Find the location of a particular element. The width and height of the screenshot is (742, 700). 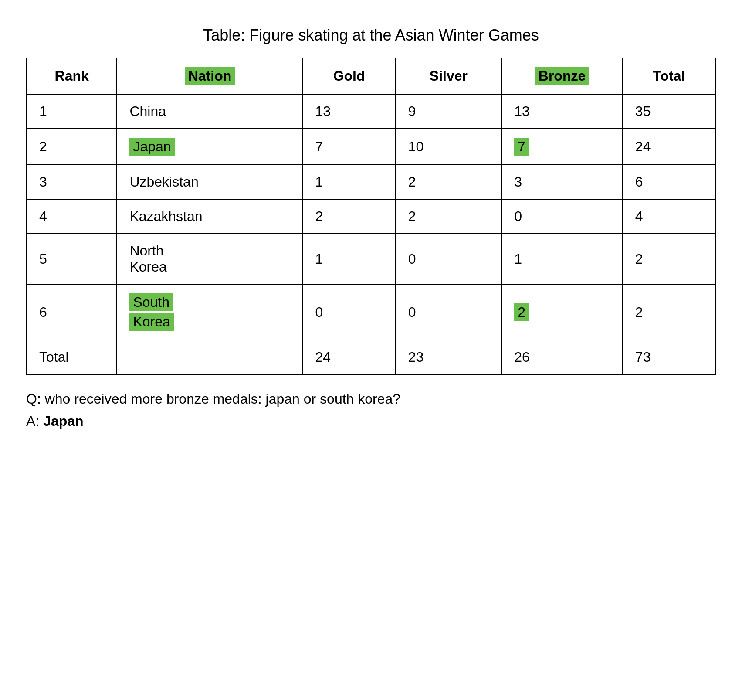

totals-rank: Total is located at coordinates (71, 357).